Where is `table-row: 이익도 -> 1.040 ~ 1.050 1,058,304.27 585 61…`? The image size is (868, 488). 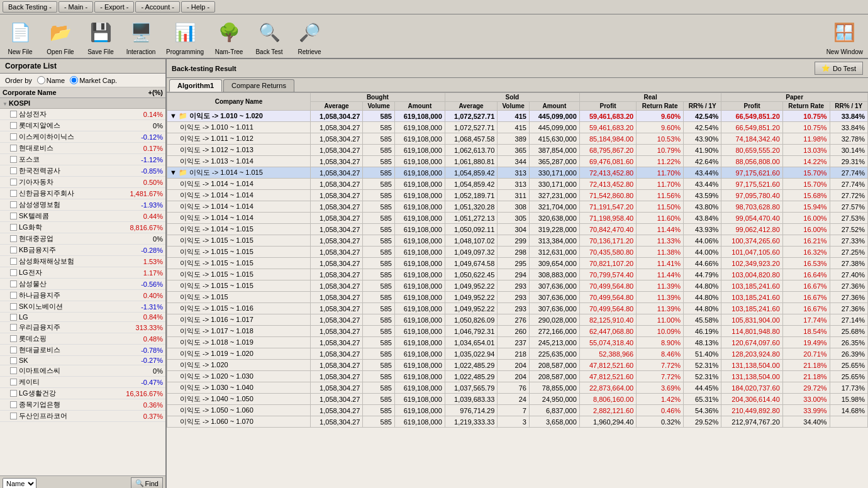
table-row: 이익도 -> 1.040 ~ 1.050 1,058,304.27 585 61… is located at coordinates (518, 399).